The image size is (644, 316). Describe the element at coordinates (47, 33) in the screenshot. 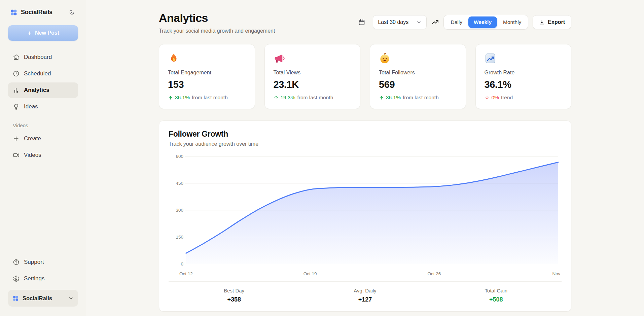

I see `new-post-label: New Post` at that location.